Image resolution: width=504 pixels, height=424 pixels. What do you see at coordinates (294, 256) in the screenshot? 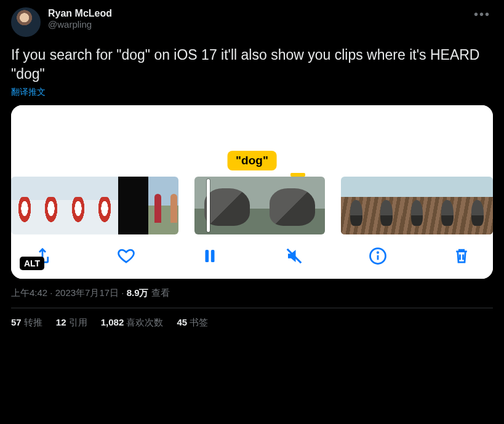
I see `mute-icon` at bounding box center [294, 256].